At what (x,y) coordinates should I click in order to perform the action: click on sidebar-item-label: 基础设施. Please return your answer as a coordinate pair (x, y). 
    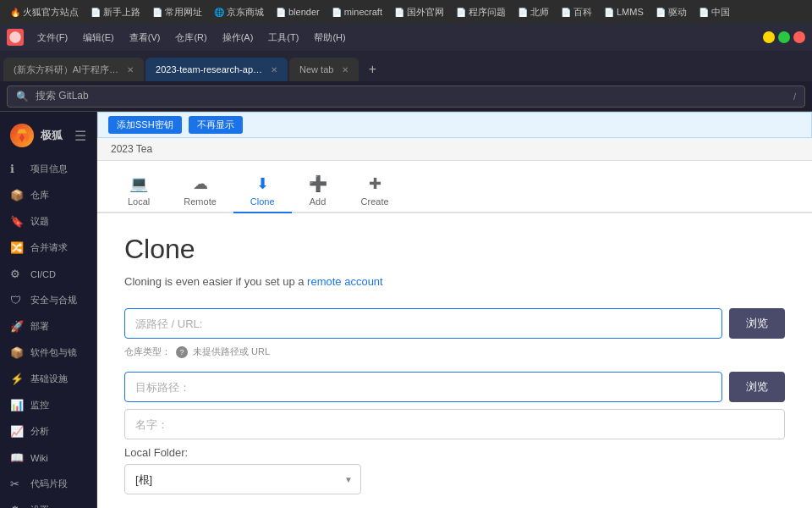
    Looking at the image, I should click on (49, 379).